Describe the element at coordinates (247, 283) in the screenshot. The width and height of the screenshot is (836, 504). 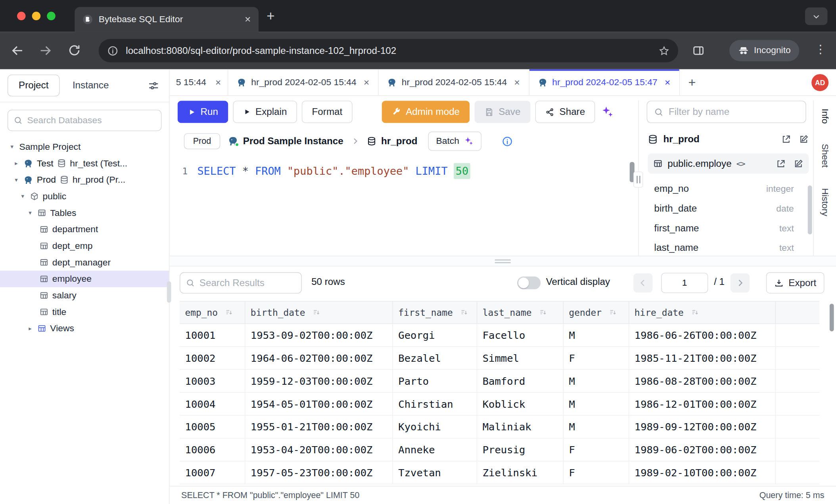
I see `search-results-input` at that location.